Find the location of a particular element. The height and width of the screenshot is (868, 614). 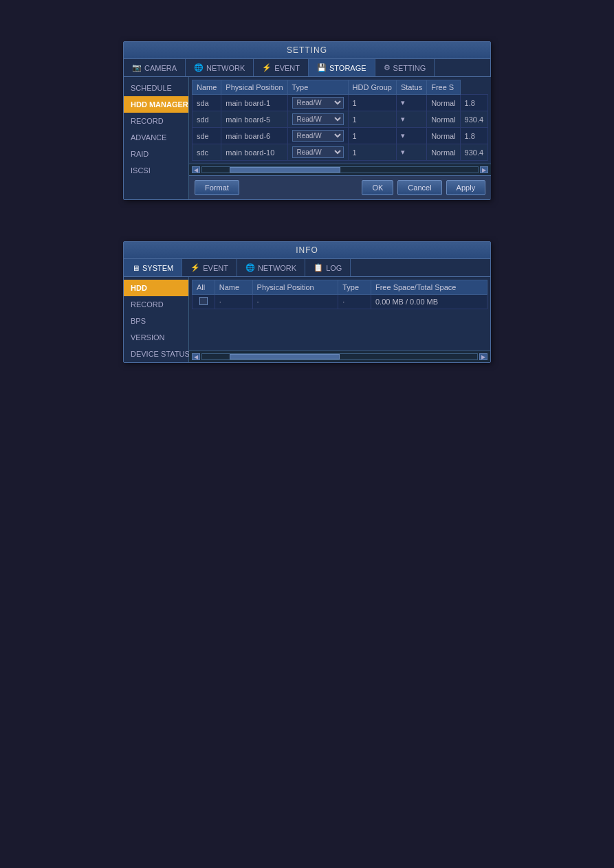

network-icon: 🌐 is located at coordinates (199, 67).